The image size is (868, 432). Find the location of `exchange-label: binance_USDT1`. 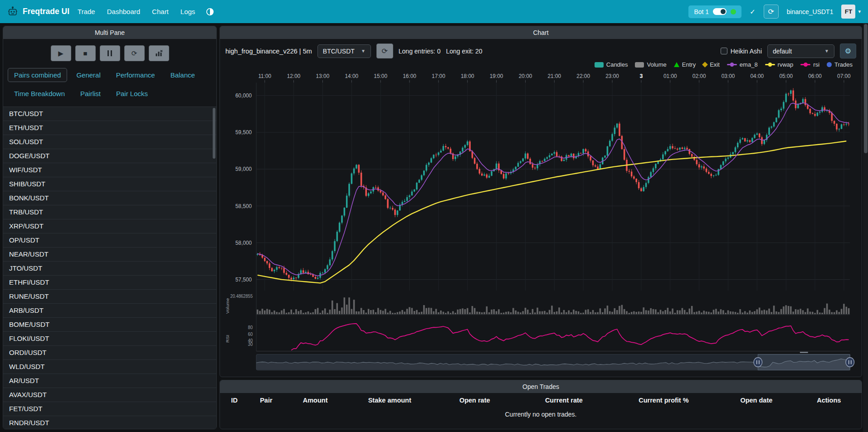

exchange-label: binance_USDT1 is located at coordinates (810, 12).